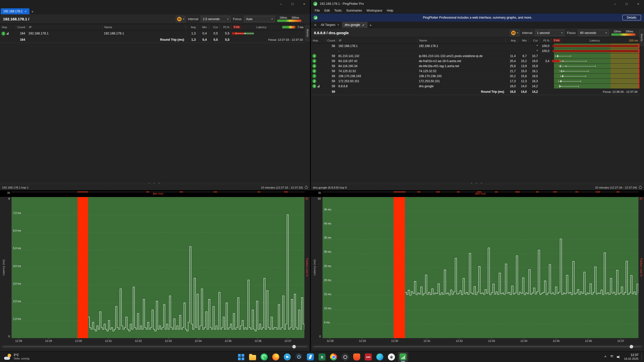  I want to click on menu-workspace: Workspace, so click(374, 11).